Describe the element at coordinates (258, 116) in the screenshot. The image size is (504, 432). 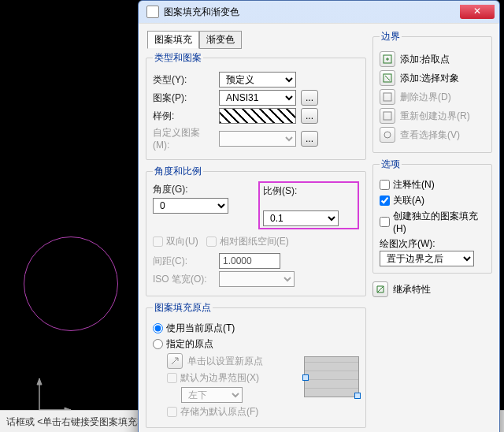
I see `pattern-swatch` at that location.